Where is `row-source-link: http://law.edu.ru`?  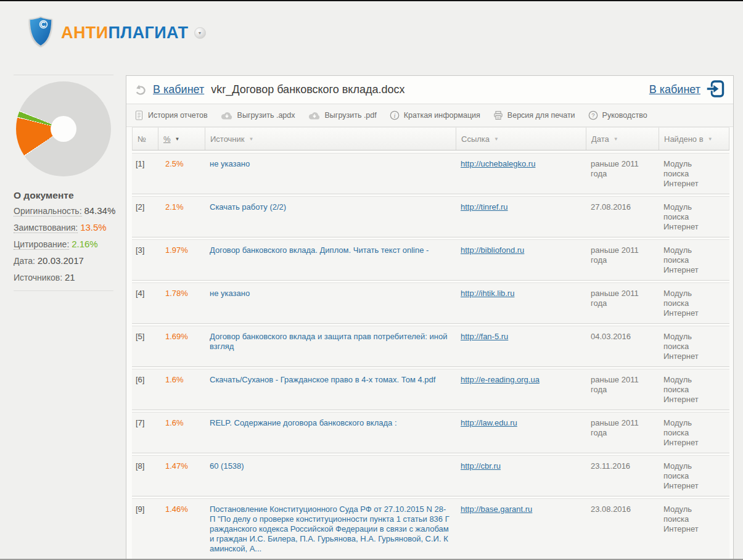 row-source-link: http://law.edu.ru is located at coordinates (489, 423).